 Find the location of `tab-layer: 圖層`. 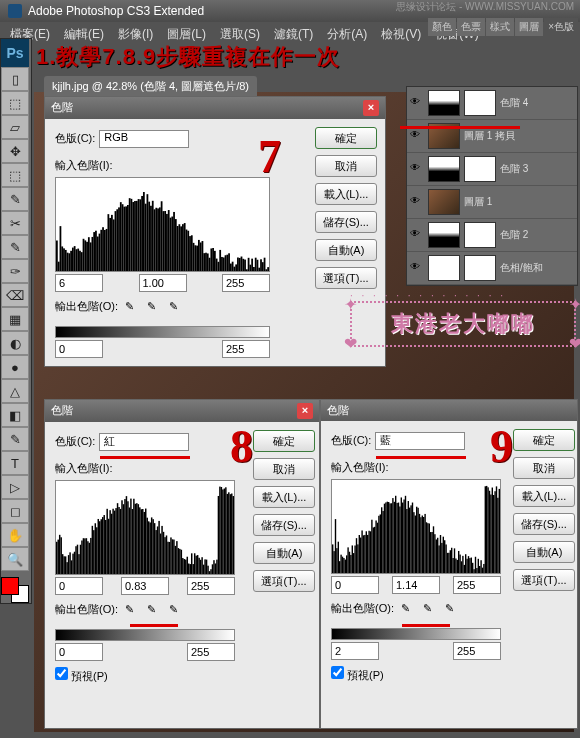

tab-layer: 圖層 is located at coordinates (529, 27).